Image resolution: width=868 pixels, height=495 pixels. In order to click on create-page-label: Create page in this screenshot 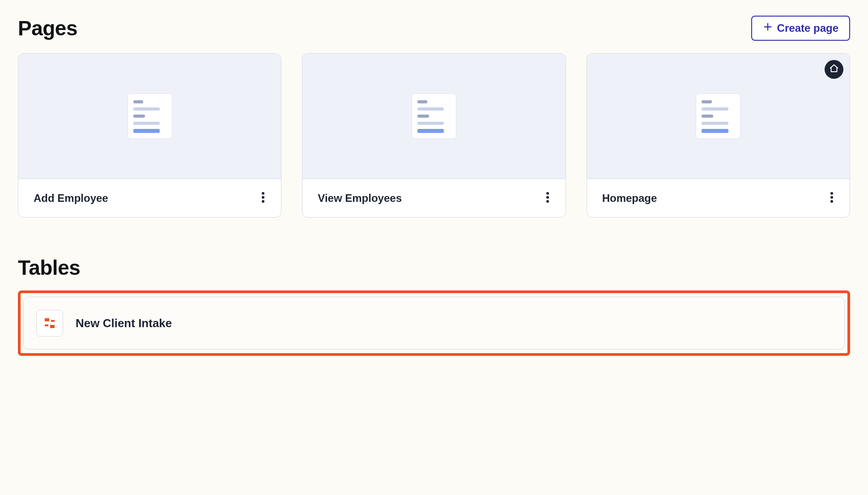, I will do `click(808, 28)`.